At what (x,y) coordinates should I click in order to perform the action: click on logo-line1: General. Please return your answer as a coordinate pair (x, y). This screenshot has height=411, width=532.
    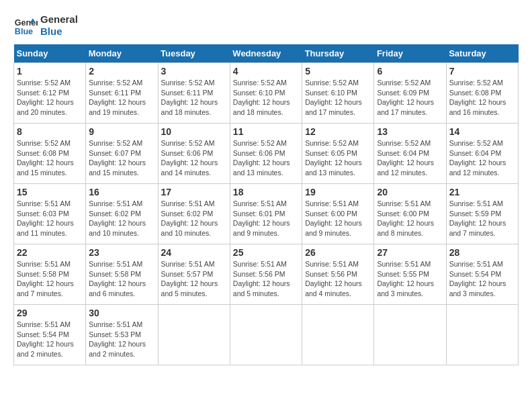
    Looking at the image, I should click on (59, 19).